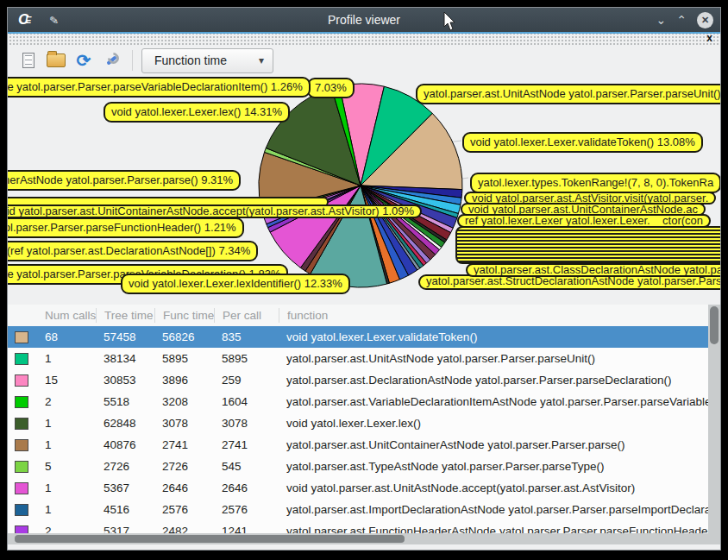 The height and width of the screenshot is (560, 728). Describe the element at coordinates (185, 337) in the screenshot. I see `cell-func-time: 56826` at that location.